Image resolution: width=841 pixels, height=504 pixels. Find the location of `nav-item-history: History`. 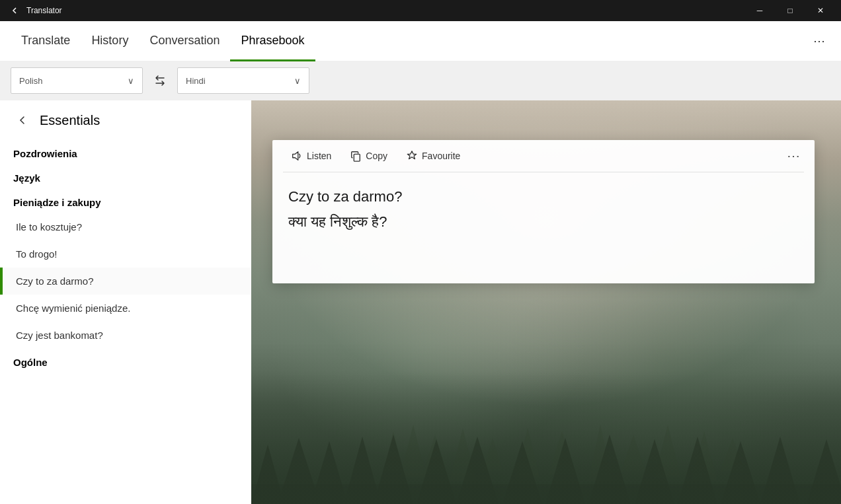

nav-item-history: History is located at coordinates (110, 41).